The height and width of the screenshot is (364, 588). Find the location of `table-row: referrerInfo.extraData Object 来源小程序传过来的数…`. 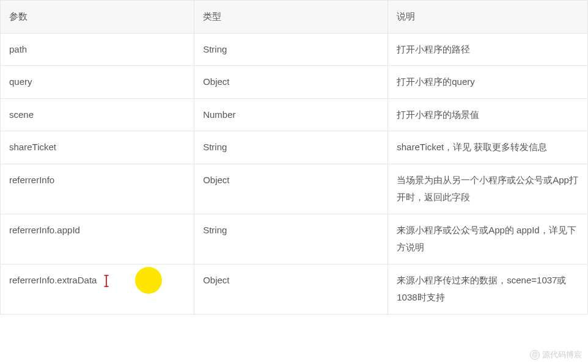

table-row: referrerInfo.extraData Object 来源小程序传过来的数… is located at coordinates (295, 289).